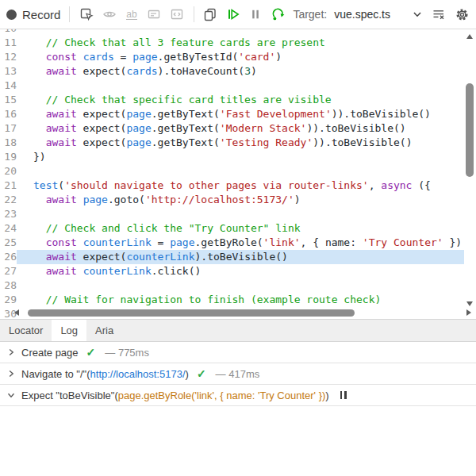 The width and height of the screenshot is (476, 476). What do you see at coordinates (25, 330) in the screenshot?
I see `tab-locator: Locator` at bounding box center [25, 330].